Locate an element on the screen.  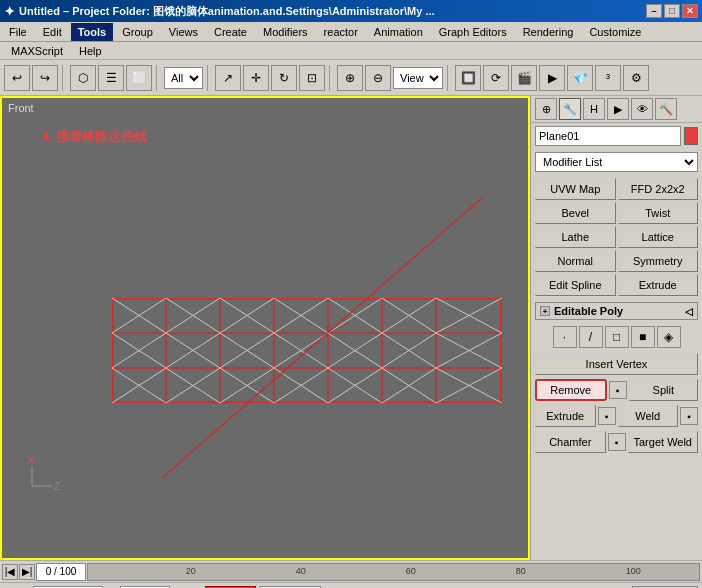
axis-indicator: Z X is located at coordinates (42, 477).